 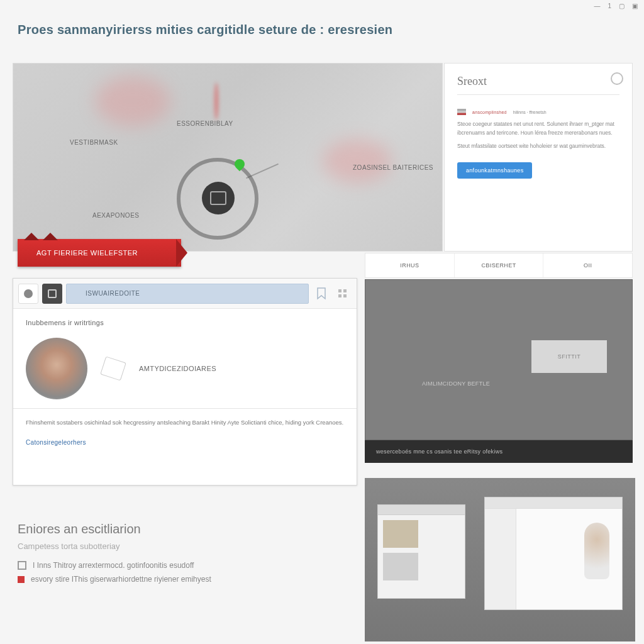 What do you see at coordinates (617, 79) in the screenshot?
I see `close-icon` at bounding box center [617, 79].